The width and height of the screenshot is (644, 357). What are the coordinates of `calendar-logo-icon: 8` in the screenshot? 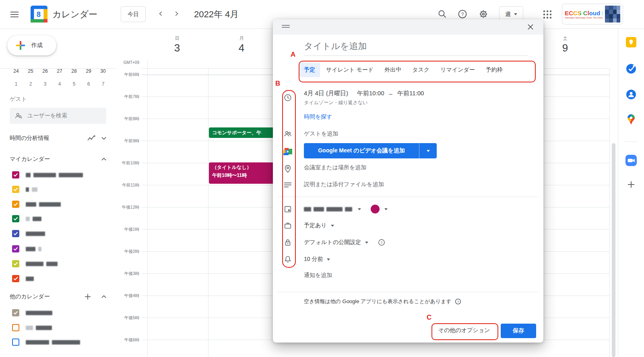 It's located at (39, 14).